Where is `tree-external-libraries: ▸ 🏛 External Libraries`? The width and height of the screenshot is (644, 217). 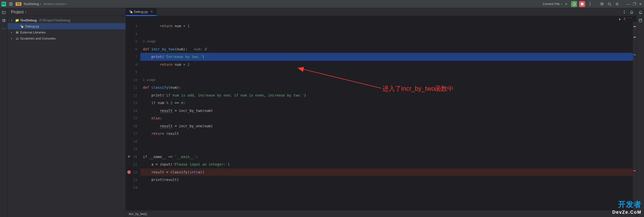 tree-external-libraries: ▸ 🏛 External Libraries is located at coordinates (66, 32).